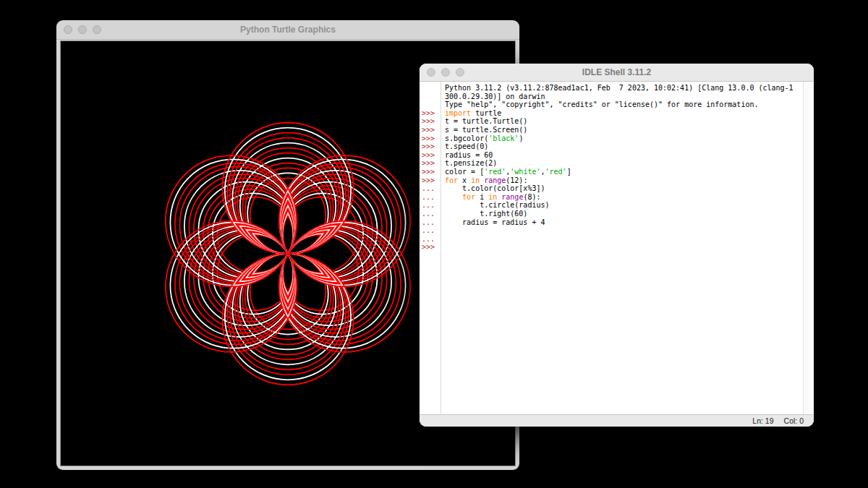 This screenshot has width=868, height=488. I want to click on shell-line: for i in range(8):, so click(624, 197).